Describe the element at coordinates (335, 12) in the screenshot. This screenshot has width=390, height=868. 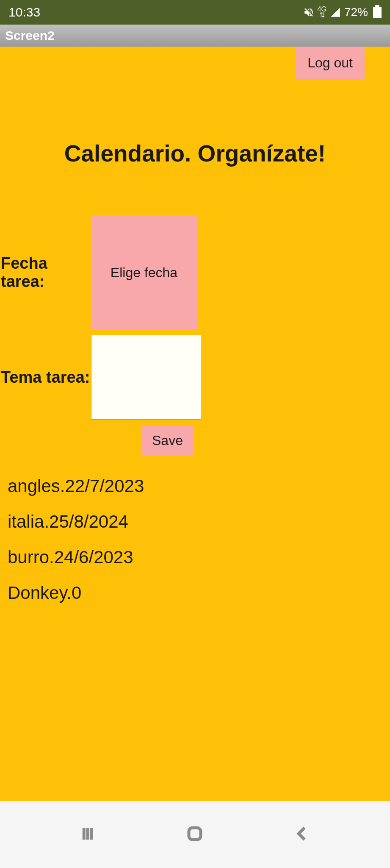
I see `signal-icon` at that location.